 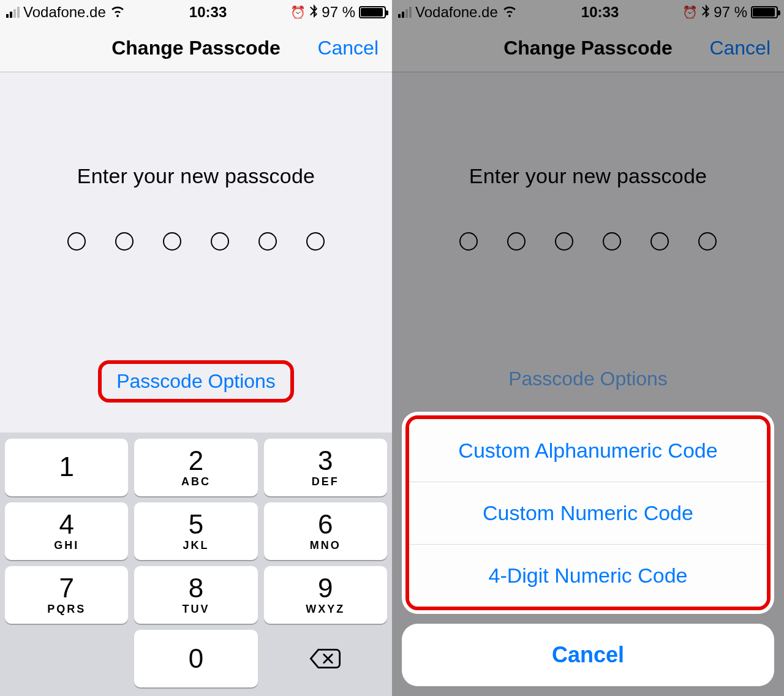 What do you see at coordinates (326, 595) in the screenshot?
I see `key-9: 9WXYZ` at bounding box center [326, 595].